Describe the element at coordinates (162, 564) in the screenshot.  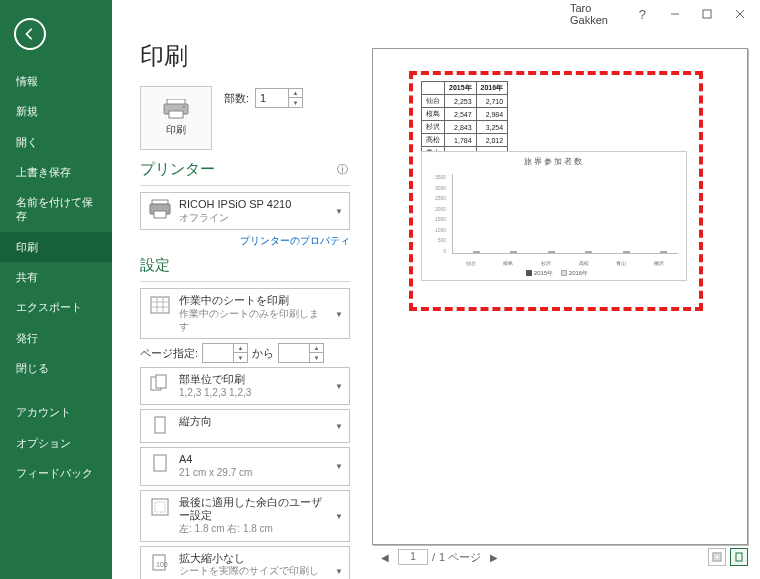
I see `svg-text: 100` at that location.